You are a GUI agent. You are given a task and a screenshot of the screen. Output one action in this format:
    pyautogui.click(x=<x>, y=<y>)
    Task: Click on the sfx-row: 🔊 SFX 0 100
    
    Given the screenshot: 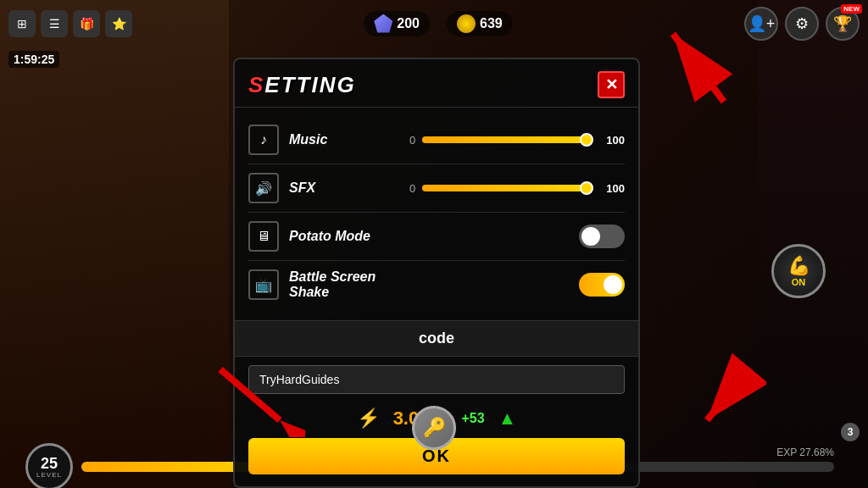 What is the action you would take?
    pyautogui.click(x=437, y=188)
    